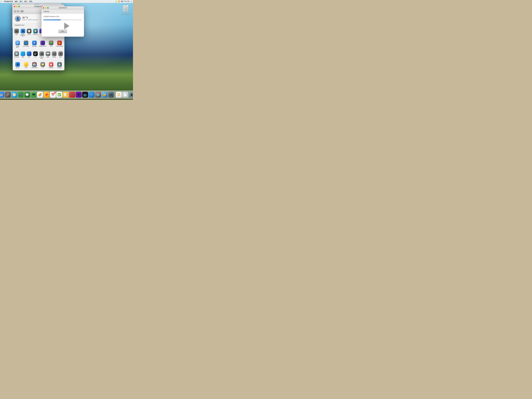 The height and width of the screenshot is (399, 532). I want to click on pref-extensions-icon: 🧩, so click(51, 43).